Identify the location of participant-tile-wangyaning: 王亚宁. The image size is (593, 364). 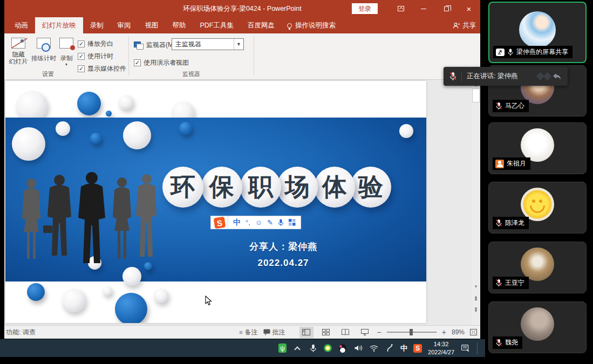
(537, 267).